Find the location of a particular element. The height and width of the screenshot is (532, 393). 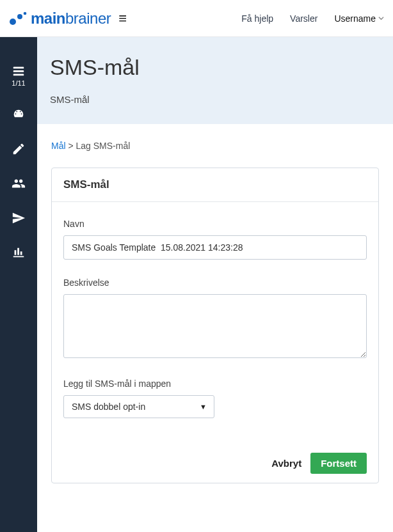

step-label: 1/11 is located at coordinates (18, 83).